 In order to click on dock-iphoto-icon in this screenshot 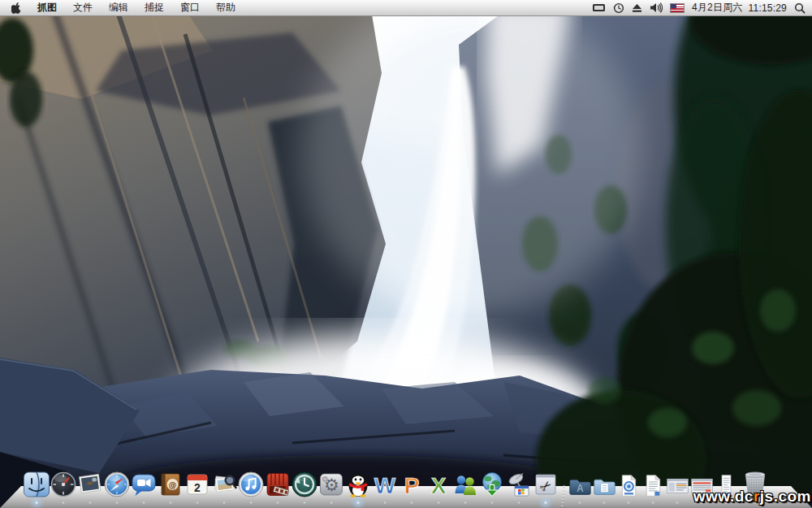, I will do `click(89, 482)`.